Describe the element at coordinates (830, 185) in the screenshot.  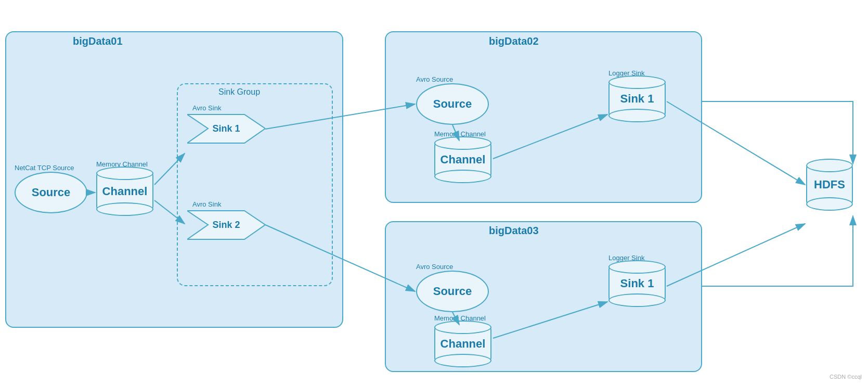
I see `hdfs: HDFS` at that location.